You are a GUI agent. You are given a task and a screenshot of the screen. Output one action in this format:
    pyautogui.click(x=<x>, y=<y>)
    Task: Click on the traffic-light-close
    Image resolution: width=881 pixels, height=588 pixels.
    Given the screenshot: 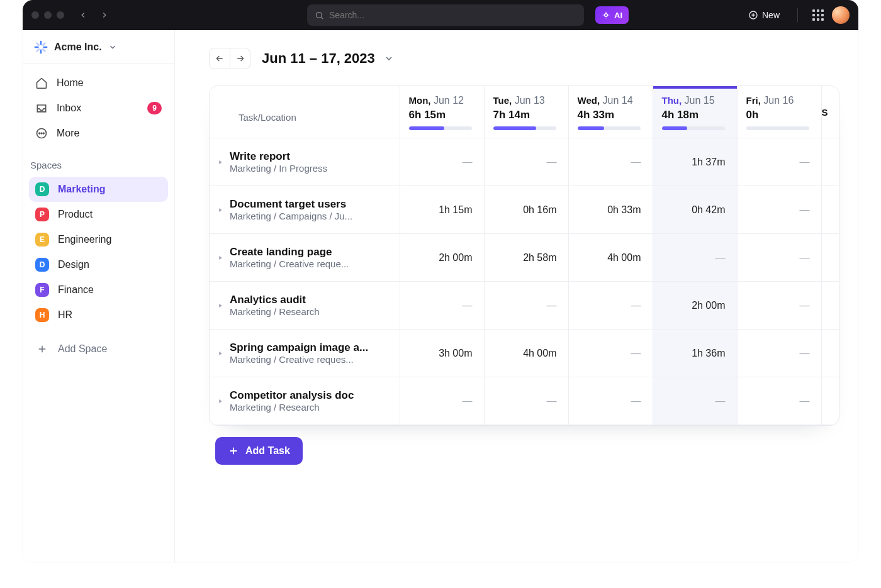 What is the action you would take?
    pyautogui.click(x=35, y=15)
    